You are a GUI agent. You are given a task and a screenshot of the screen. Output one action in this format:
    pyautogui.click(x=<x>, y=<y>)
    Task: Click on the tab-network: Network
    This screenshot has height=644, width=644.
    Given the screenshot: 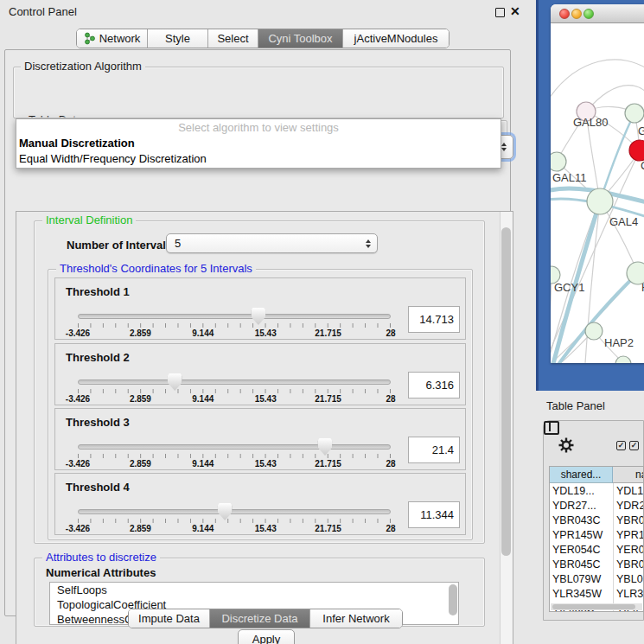 What is the action you would take?
    pyautogui.click(x=112, y=38)
    